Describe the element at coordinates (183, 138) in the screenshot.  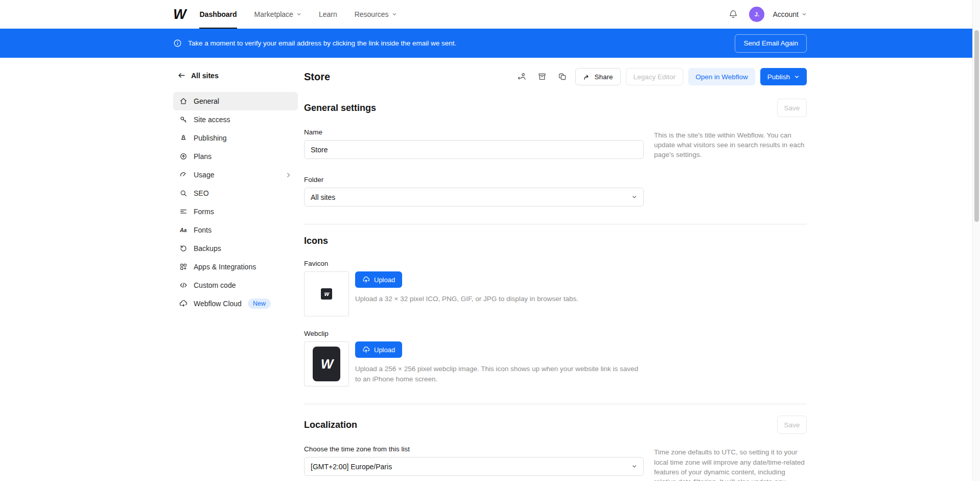
I see `rocket-icon` at that location.